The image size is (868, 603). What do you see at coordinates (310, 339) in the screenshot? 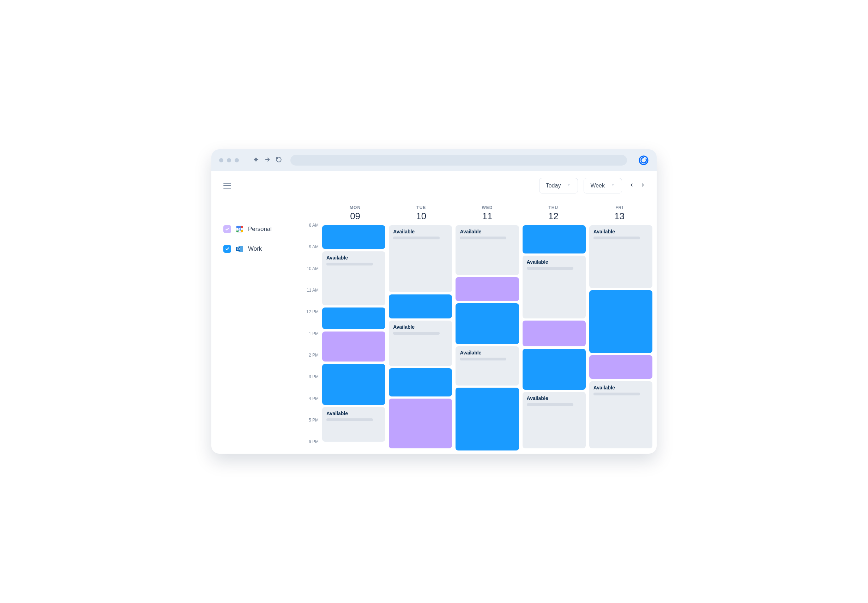
I see `time-axis: 8 AM9 AM10 AM11 AM12 PM1 PM2 PM3 PM4 PM5…` at bounding box center [310, 339].